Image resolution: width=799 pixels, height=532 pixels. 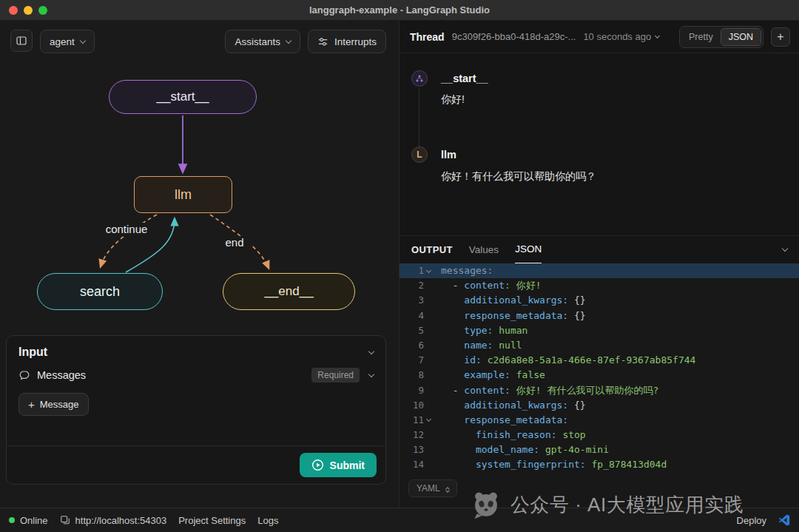 I want to click on line-number-gutter: 13, so click(x=416, y=450).